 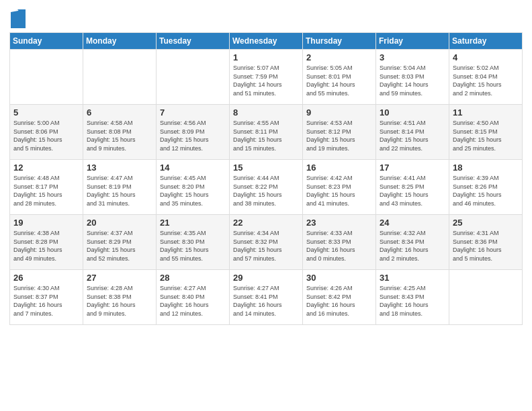 I want to click on week-row: 26Sunrise: 4:30 AM Sunset: 8:37 PM Dayli…, so click(x=266, y=298).